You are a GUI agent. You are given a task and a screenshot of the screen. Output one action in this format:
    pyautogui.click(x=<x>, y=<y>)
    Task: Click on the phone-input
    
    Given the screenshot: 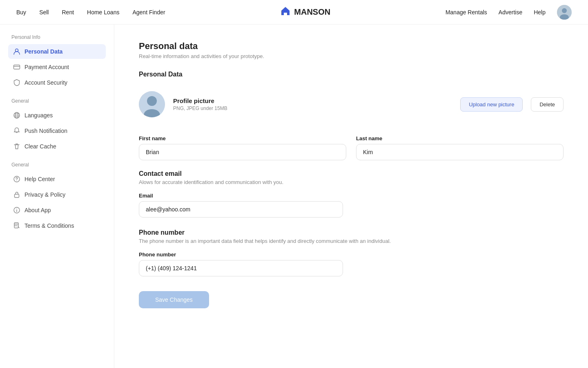 What is the action you would take?
    pyautogui.click(x=241, y=268)
    